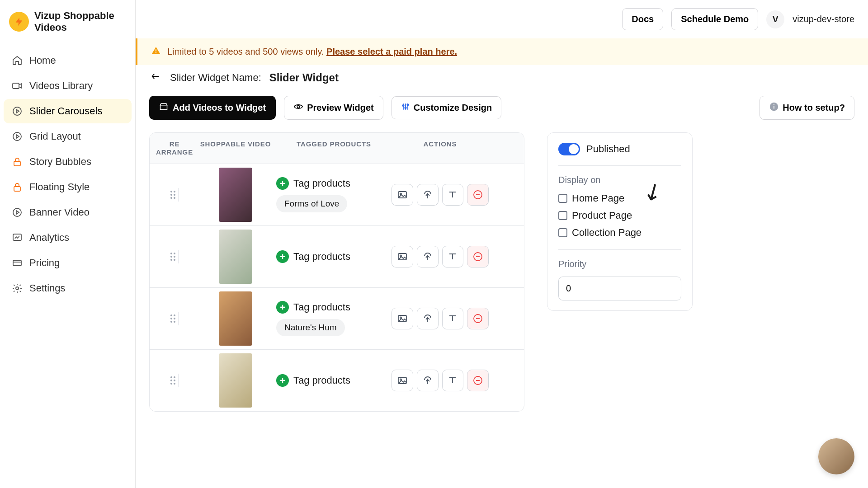  I want to click on banner-text: Limited to 5 videos and 500 views only. …, so click(312, 52).